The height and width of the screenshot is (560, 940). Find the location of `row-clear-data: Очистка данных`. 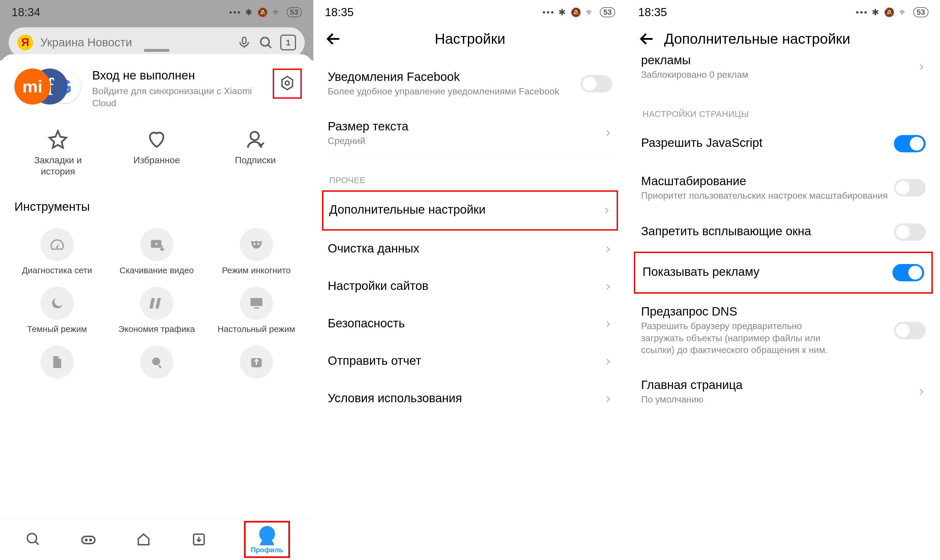

row-clear-data: Очистка данных is located at coordinates (470, 249).